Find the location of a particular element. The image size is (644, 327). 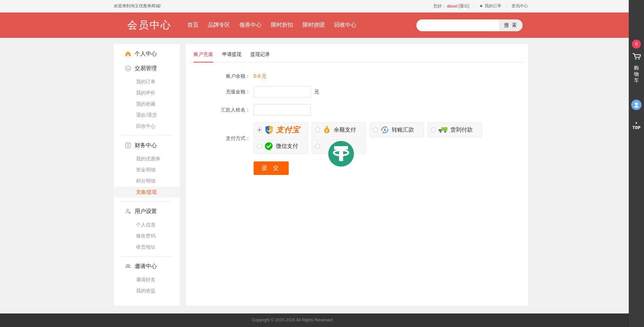

sidebar-item-my-earnings: 我的收益 is located at coordinates (147, 291).